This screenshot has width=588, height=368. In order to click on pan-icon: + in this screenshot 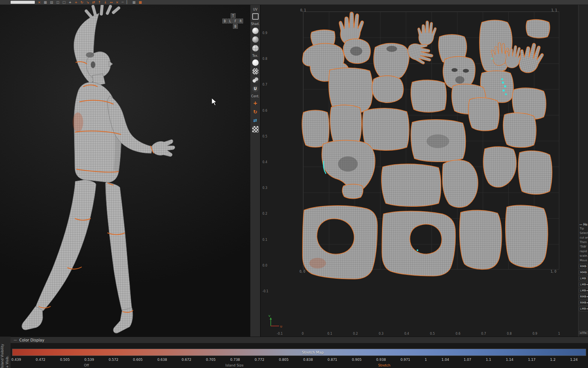, I will do `click(70, 2)`.